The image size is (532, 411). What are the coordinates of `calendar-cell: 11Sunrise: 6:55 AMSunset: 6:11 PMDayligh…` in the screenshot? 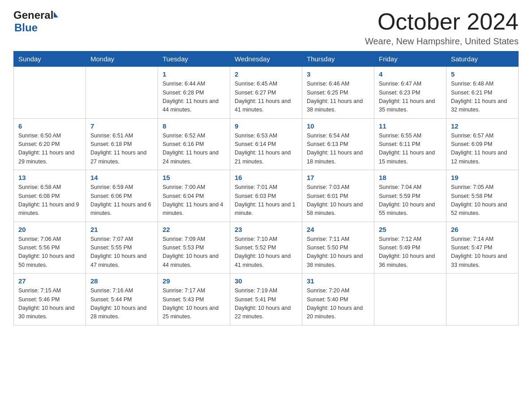 It's located at (410, 144).